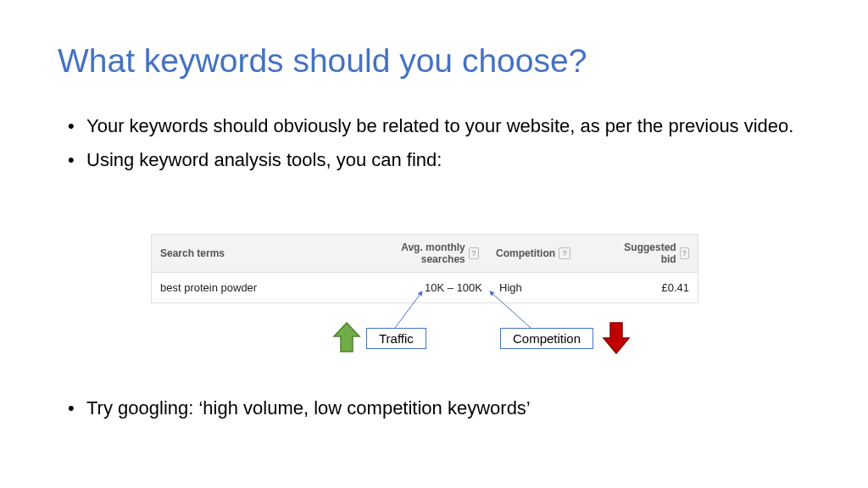 The width and height of the screenshot is (868, 488). Describe the element at coordinates (658, 288) in the screenshot. I see `cell-bid: £0.41` at that location.